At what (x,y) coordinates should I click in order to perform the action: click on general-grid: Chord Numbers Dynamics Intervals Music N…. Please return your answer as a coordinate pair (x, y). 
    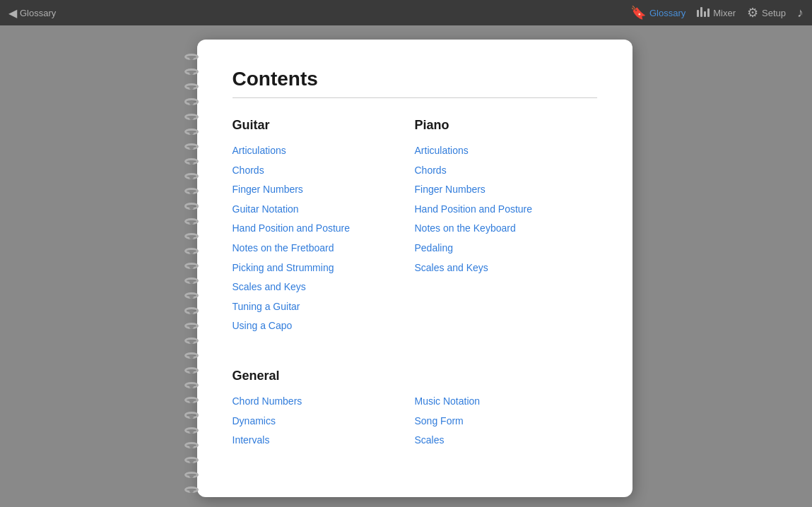
    Looking at the image, I should click on (415, 432).